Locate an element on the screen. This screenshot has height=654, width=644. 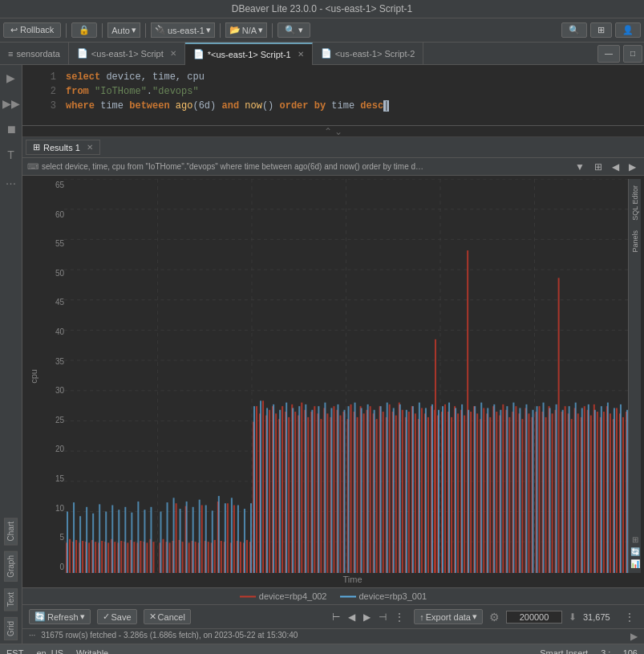
toolbar-global-search-btn: 🔍 is located at coordinates (574, 30).